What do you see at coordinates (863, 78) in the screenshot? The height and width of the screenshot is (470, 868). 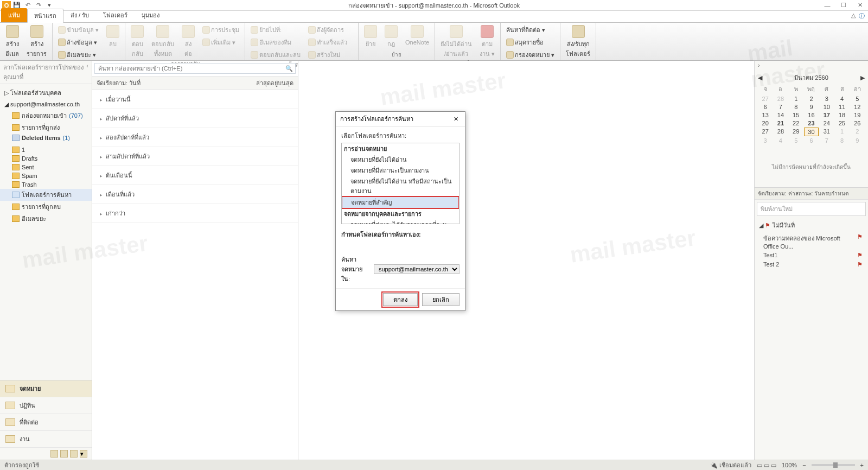 I see `cal-next-icon: ▶` at bounding box center [863, 78].